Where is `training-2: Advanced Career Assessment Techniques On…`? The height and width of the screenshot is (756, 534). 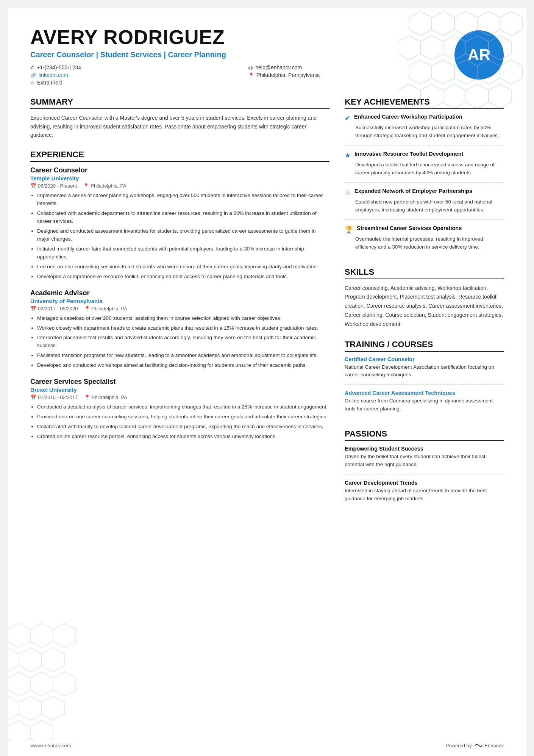
training-2: Advanced Career Assessment Techniques On… is located at coordinates (424, 404).